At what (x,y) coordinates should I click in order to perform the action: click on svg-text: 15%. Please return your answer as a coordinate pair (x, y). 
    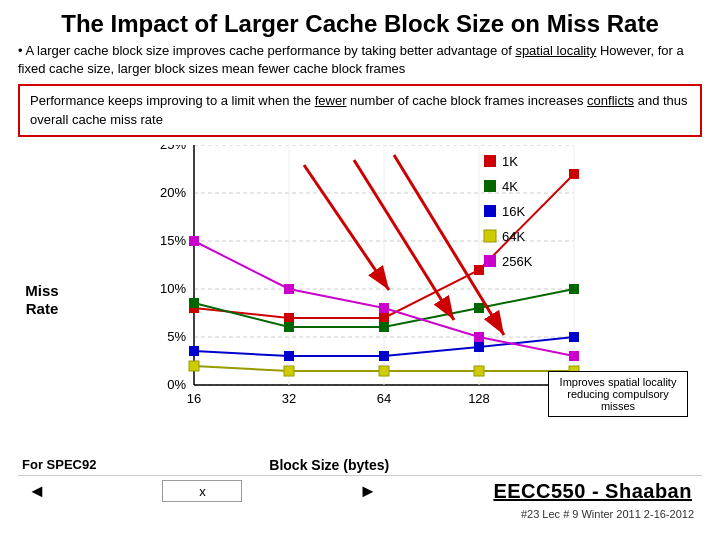
    Looking at the image, I should click on (173, 240).